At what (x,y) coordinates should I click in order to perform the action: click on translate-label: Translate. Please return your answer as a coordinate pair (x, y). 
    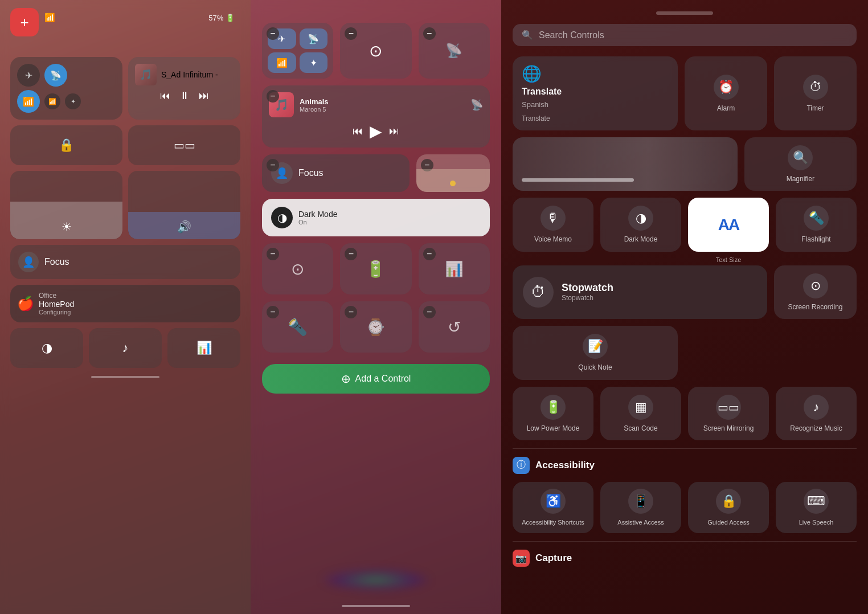
    Looking at the image, I should click on (595, 118).